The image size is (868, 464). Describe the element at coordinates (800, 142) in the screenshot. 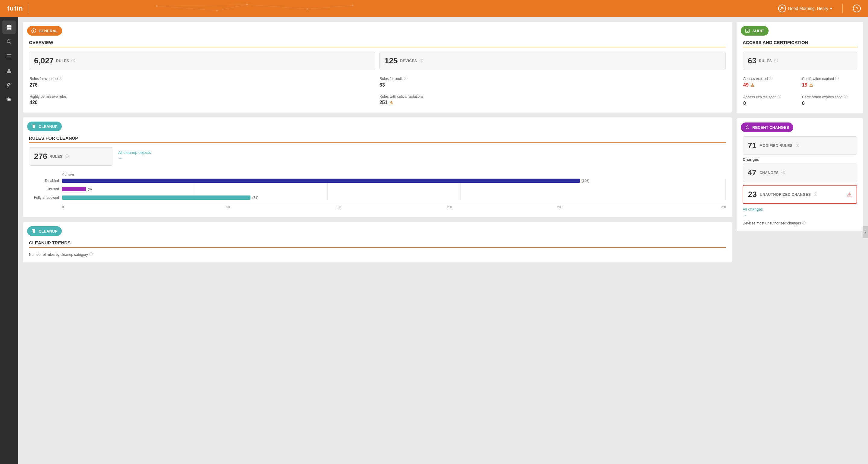

I see `right-column: AUDIT ACCESS AND CERTIFICATION 63 RULES …` at that location.